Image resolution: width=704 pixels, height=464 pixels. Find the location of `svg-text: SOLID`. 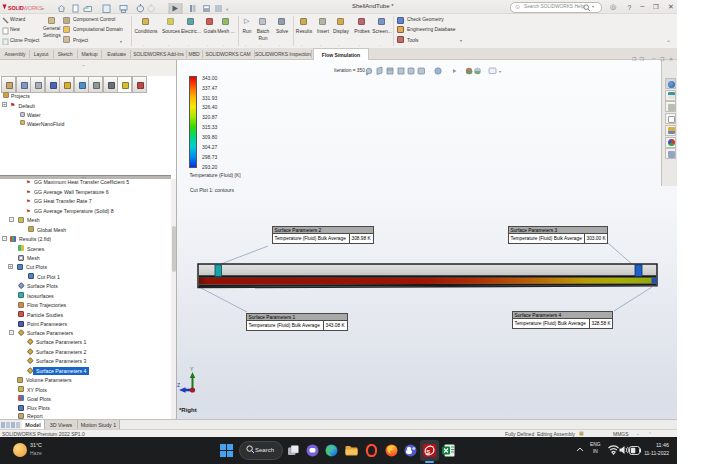

svg-text: SOLID is located at coordinates (16, 8).